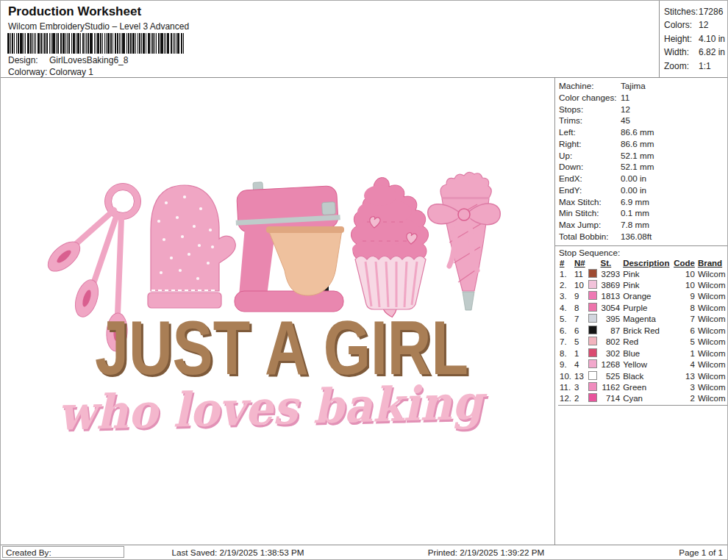  Describe the element at coordinates (693, 39) in the screenshot. I see `stats-panel: Stitches:17286Colors:12Height:4.10 inWid…` at that location.